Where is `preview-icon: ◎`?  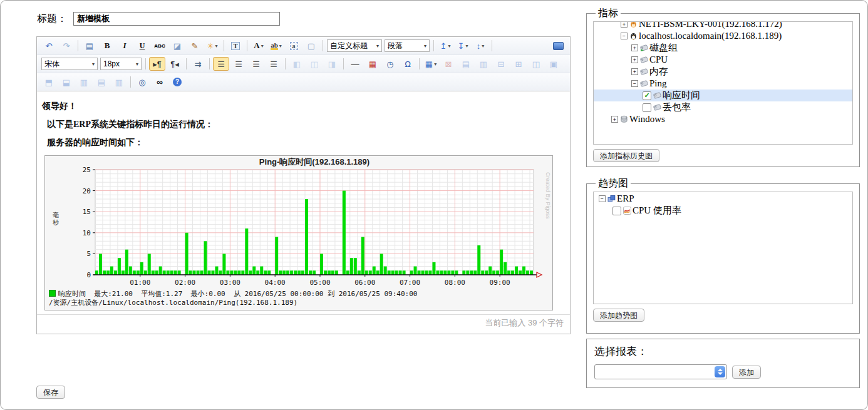
preview-icon: ◎ is located at coordinates (142, 82).